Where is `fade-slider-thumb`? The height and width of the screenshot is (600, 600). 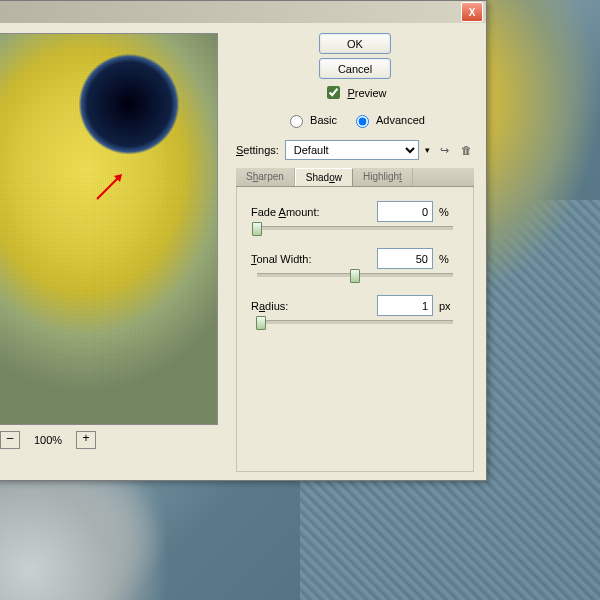 fade-slider-thumb is located at coordinates (257, 229).